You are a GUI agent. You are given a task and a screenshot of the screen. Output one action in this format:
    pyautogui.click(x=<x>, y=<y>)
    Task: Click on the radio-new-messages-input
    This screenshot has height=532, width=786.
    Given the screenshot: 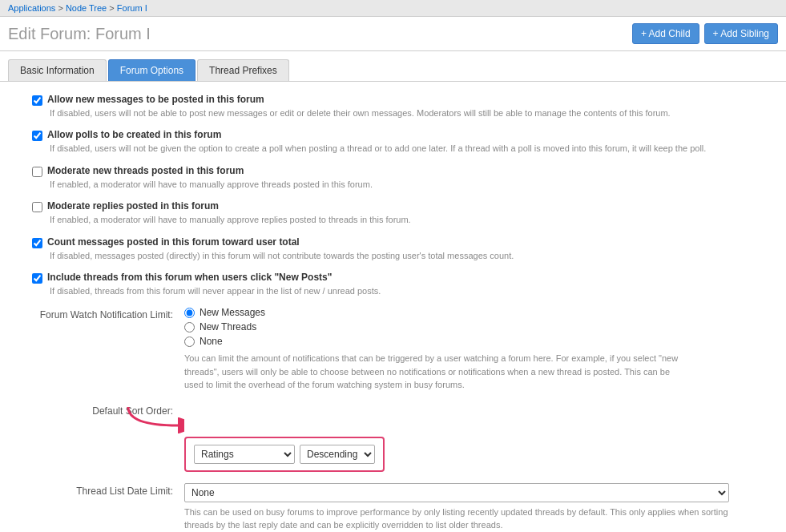 What is the action you would take?
    pyautogui.click(x=189, y=312)
    